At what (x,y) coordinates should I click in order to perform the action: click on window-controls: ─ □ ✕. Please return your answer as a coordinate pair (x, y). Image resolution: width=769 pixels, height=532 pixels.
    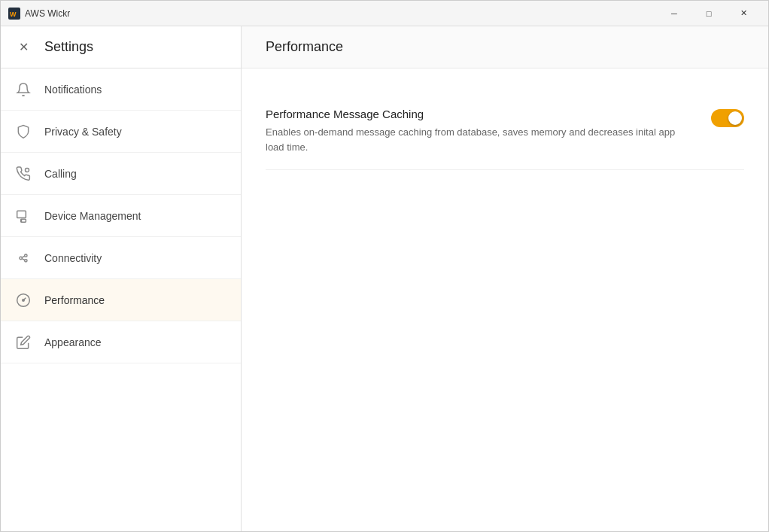
    Looking at the image, I should click on (709, 14).